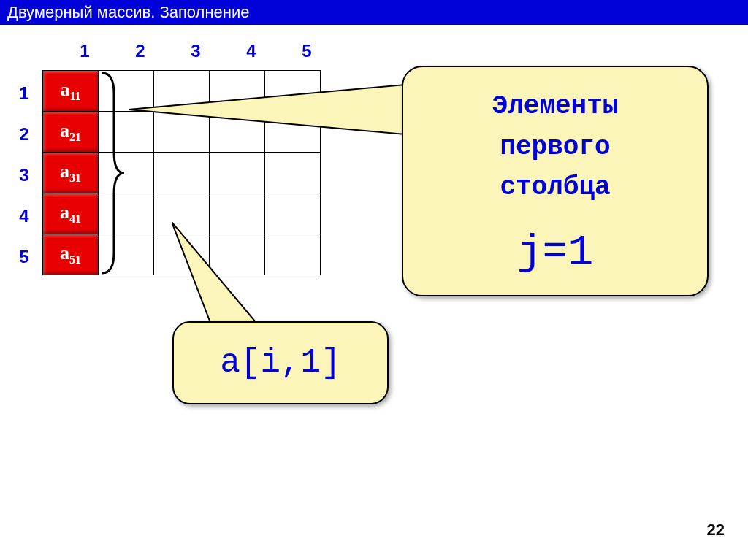 The height and width of the screenshot is (560, 748). I want to click on cell-a51: a51, so click(71, 255).